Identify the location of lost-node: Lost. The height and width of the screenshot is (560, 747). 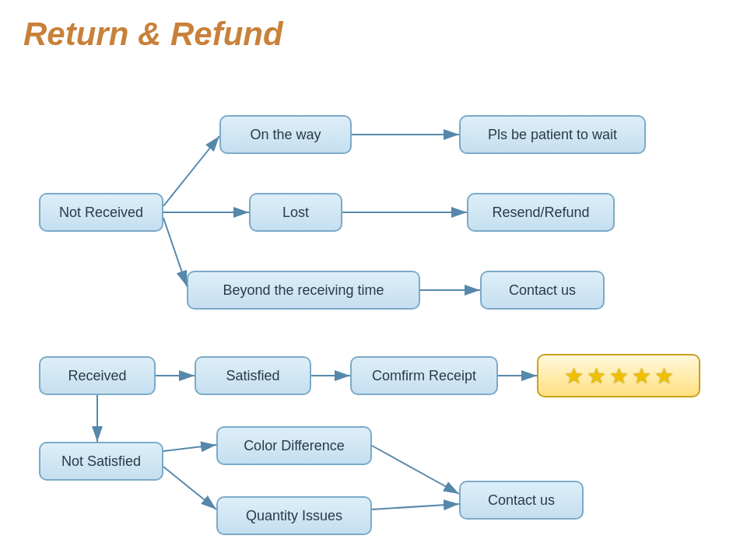
(296, 212).